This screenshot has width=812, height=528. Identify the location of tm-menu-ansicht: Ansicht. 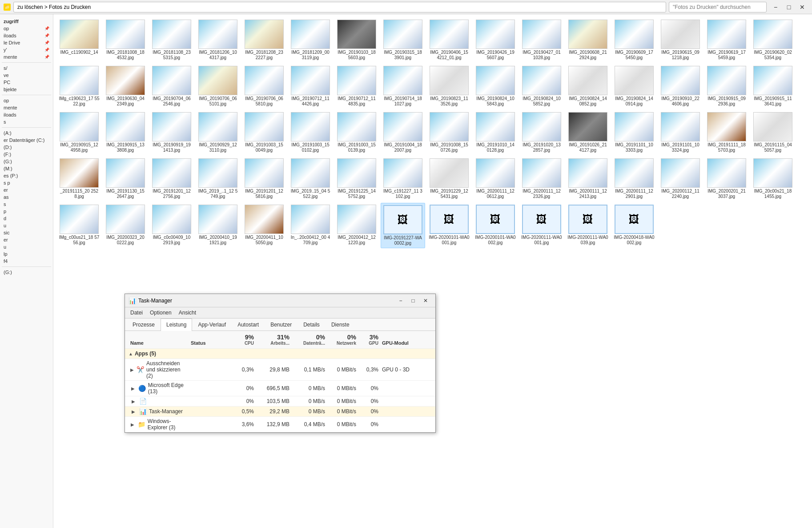
(188, 313).